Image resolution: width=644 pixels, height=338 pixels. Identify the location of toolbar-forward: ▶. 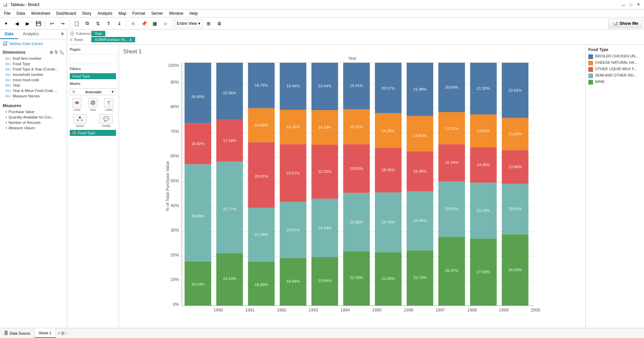
(28, 23).